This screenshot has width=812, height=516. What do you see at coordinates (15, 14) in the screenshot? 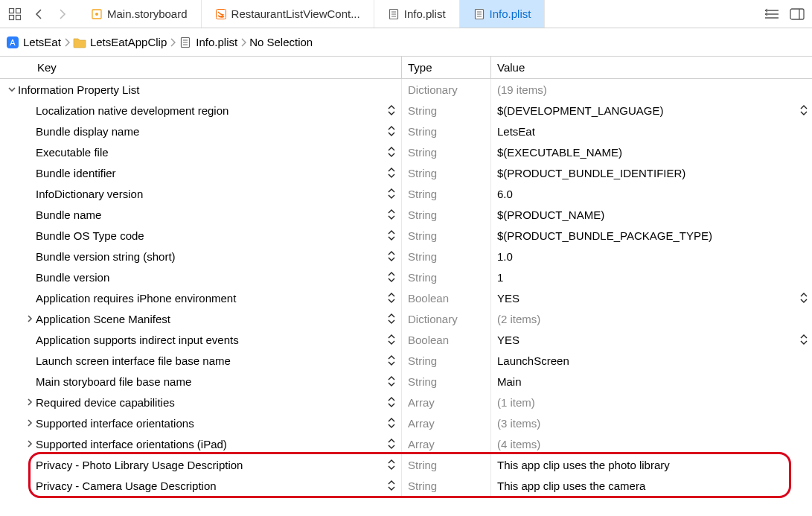
I see `related-items-icon` at bounding box center [15, 14].